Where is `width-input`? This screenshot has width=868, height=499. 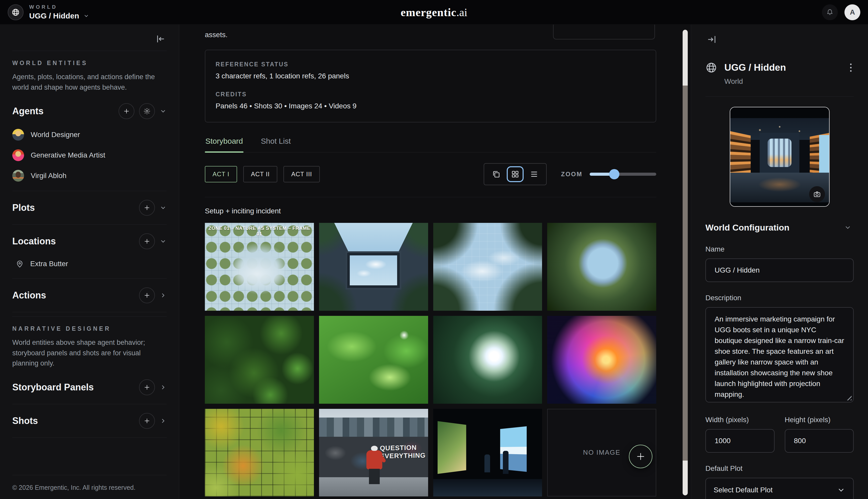 width-input is located at coordinates (740, 441).